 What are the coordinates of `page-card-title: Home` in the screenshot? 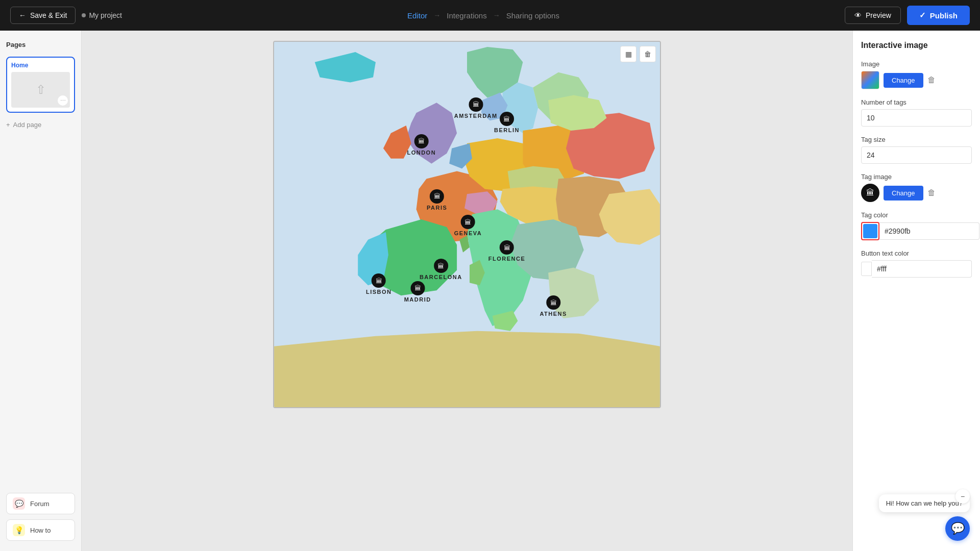 It's located at (41, 65).